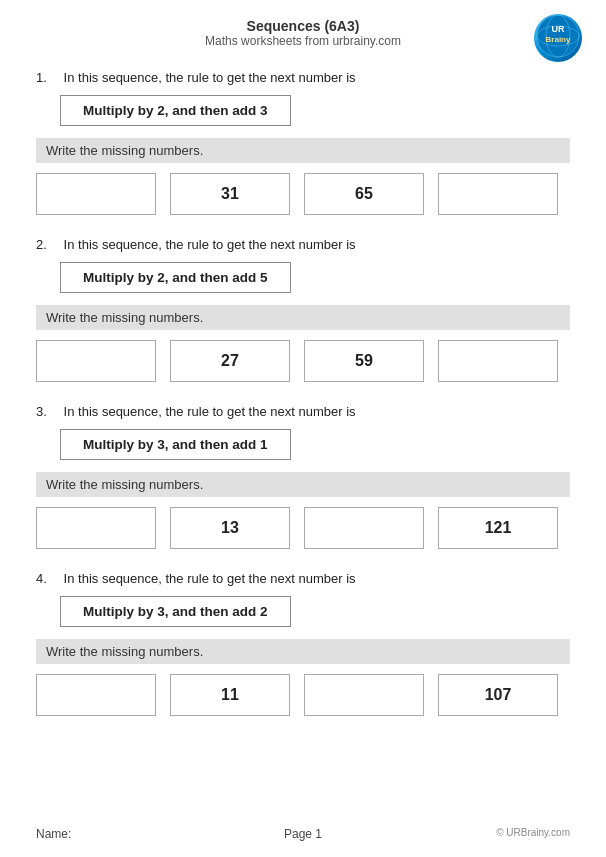  I want to click on logo-svg: UR Brainy, so click(558, 36).